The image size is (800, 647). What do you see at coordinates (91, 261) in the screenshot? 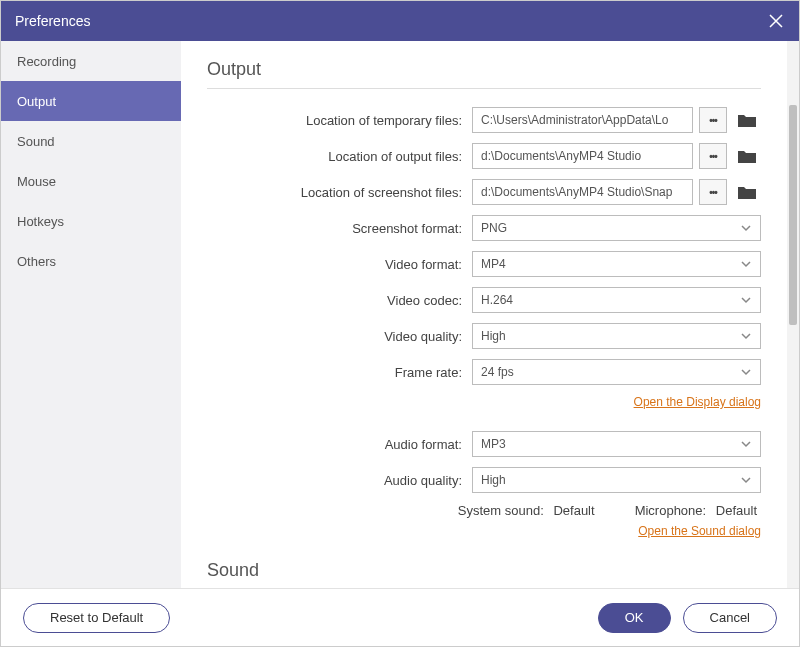
I see `sidebar-item-others: Others` at bounding box center [91, 261].